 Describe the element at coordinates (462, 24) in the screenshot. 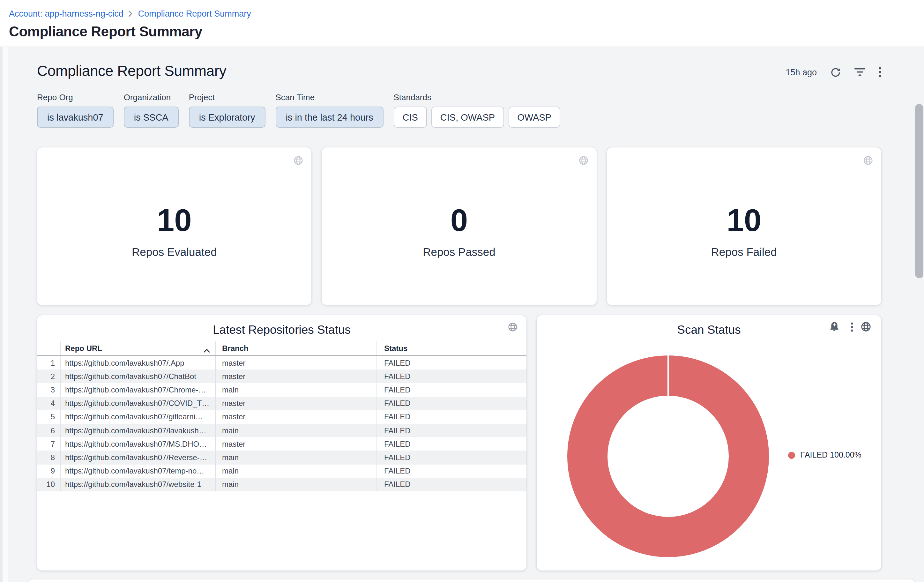

I see `page-header: Account: app-harness-ng-cicd Compliance …` at that location.